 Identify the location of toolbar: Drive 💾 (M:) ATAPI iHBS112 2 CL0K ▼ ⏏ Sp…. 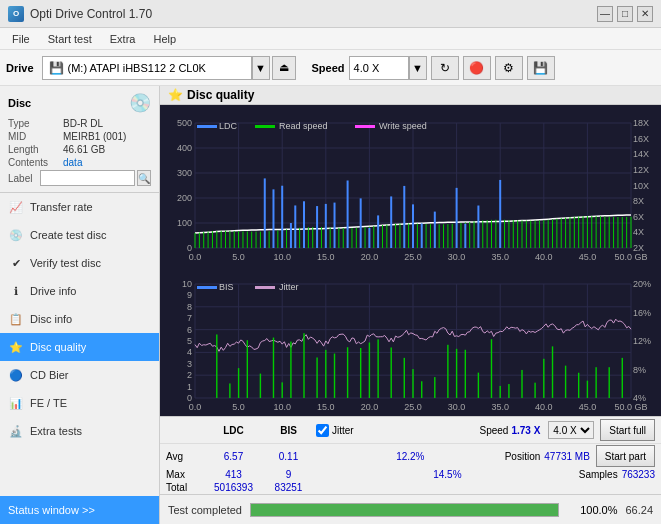
(330, 68).